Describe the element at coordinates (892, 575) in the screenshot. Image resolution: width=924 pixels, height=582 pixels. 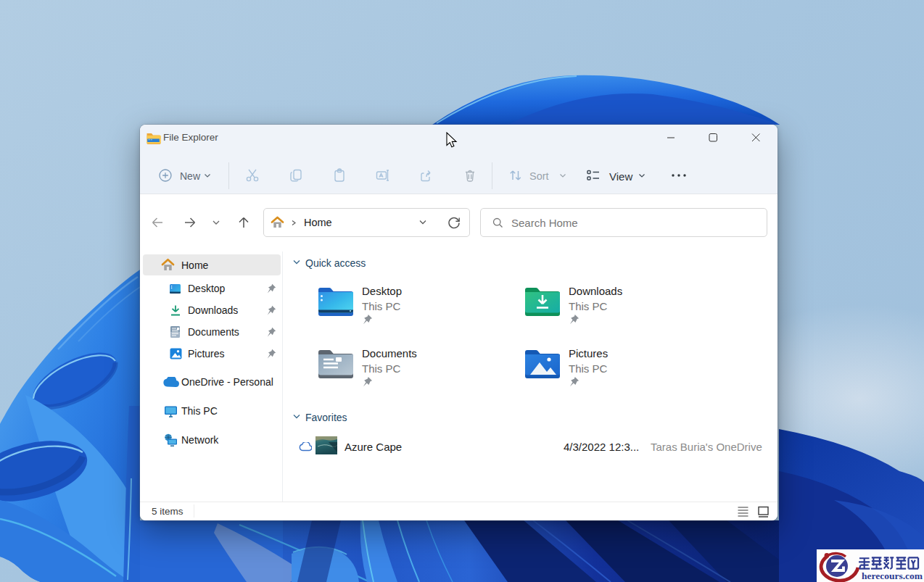
I see `svg-text: herecours.com` at that location.